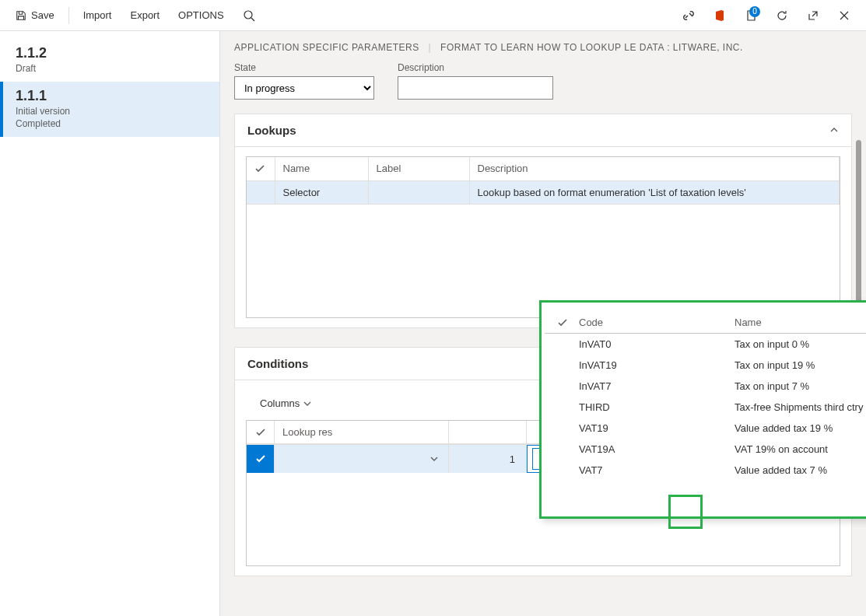 The width and height of the screenshot is (866, 616). I want to click on popout-icon, so click(813, 16).